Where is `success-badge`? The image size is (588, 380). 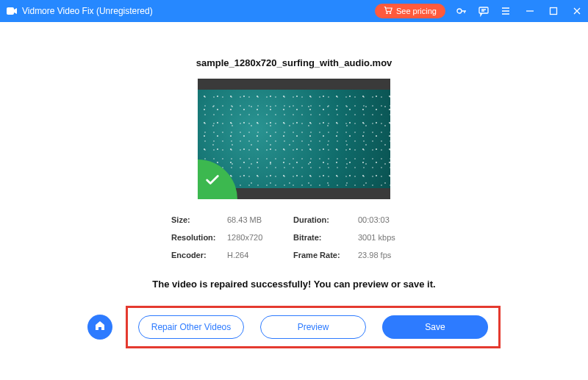 success-badge is located at coordinates (218, 179).